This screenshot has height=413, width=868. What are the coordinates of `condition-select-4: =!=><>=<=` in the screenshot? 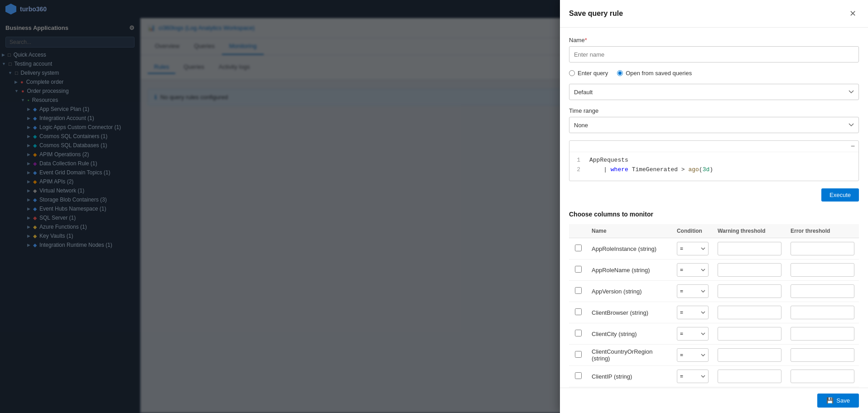 It's located at (693, 334).